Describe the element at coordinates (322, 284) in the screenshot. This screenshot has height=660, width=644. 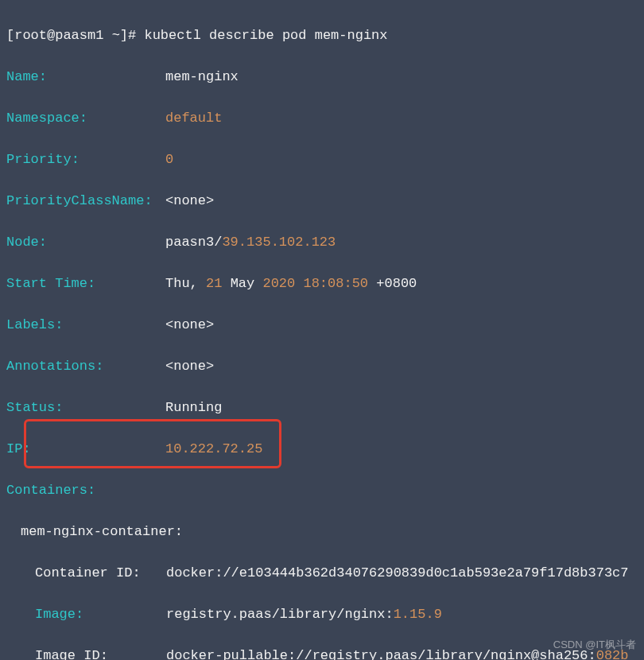
I see `field-starttime: Start Time:Thu, 21 May 2020 18:08:50 +08…` at that location.